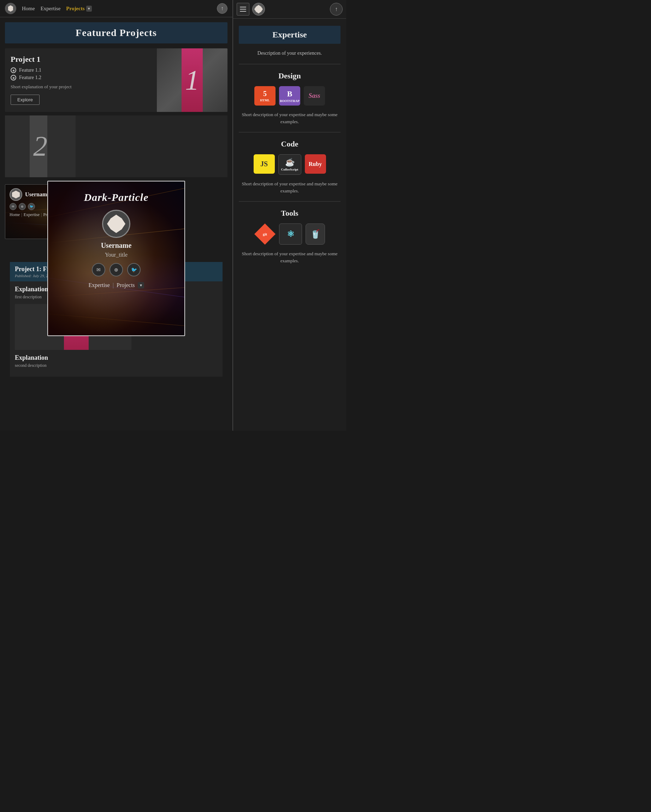 The width and height of the screenshot is (651, 812). What do you see at coordinates (126, 285) in the screenshot?
I see `dp-projects-link: Projects` at bounding box center [126, 285].